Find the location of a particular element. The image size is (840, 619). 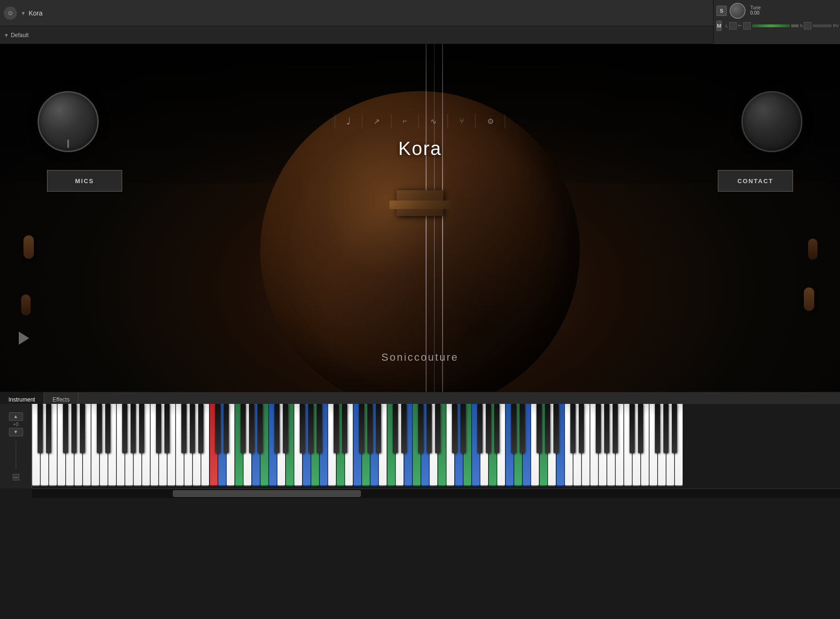

mute-button: M is located at coordinates (719, 26).